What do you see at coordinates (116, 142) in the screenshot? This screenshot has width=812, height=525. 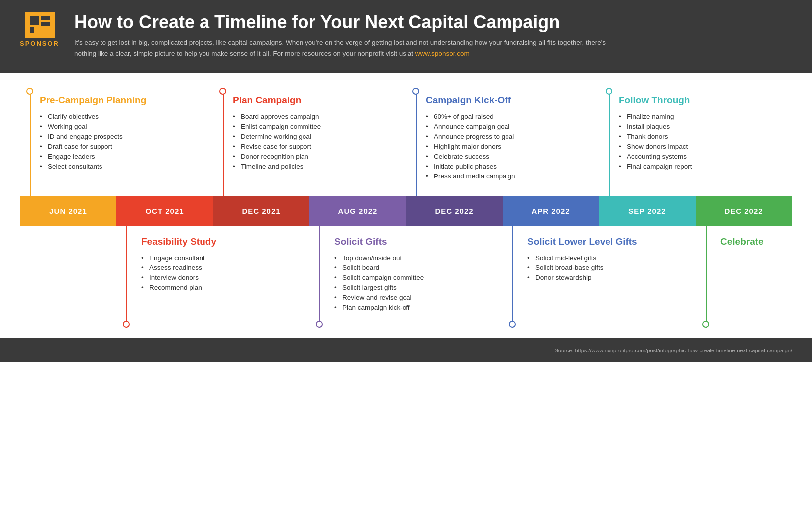 I see `section-pre-campaign: Pre-Campaign Planning •Clarify objective…` at bounding box center [116, 142].